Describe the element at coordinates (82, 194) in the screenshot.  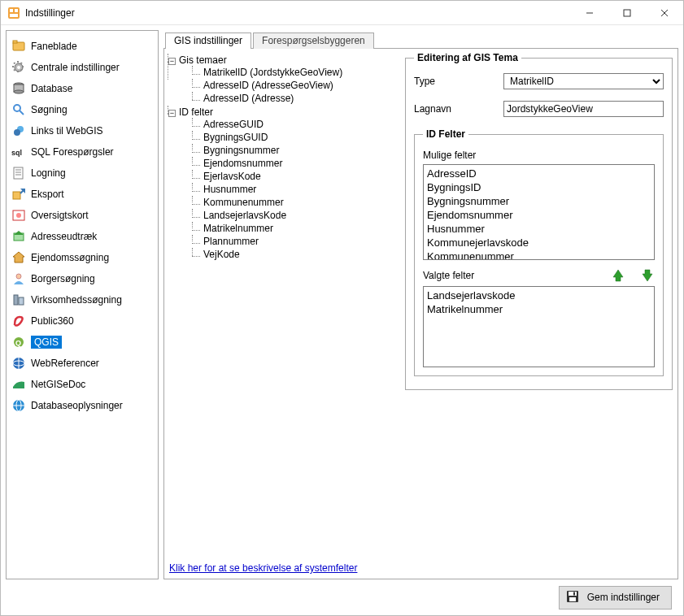
I see `nav-item-eksport: Eksport` at that location.